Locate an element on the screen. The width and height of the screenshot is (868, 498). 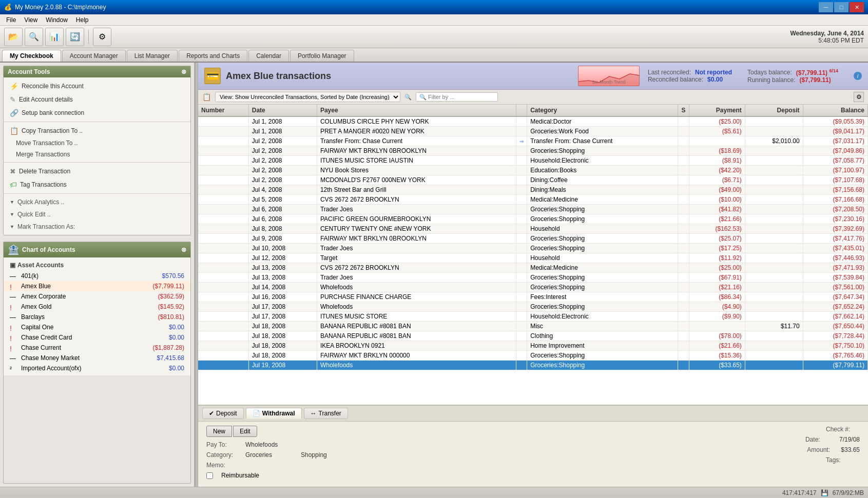
table-row: Jul 2, 2008 FAIRWAY MKT BRKLYN 0BROOKLYN… is located at coordinates (533, 151).